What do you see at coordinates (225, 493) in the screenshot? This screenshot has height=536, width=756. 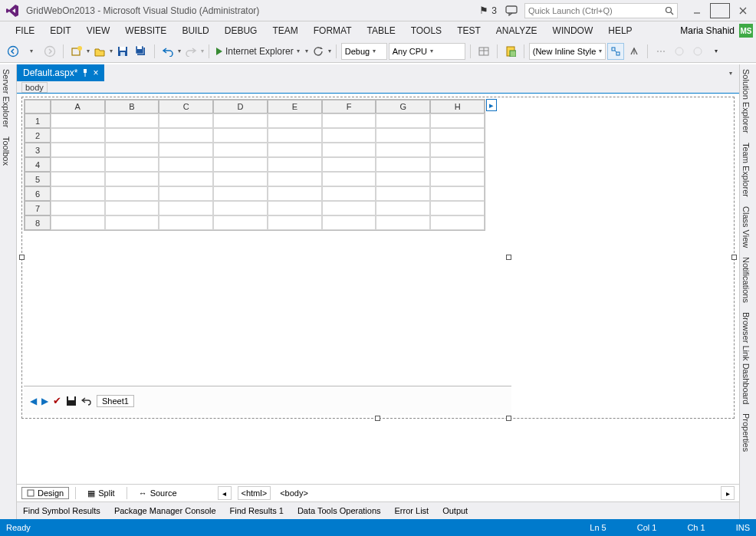 I see `path-nav-prev: ◂` at bounding box center [225, 493].